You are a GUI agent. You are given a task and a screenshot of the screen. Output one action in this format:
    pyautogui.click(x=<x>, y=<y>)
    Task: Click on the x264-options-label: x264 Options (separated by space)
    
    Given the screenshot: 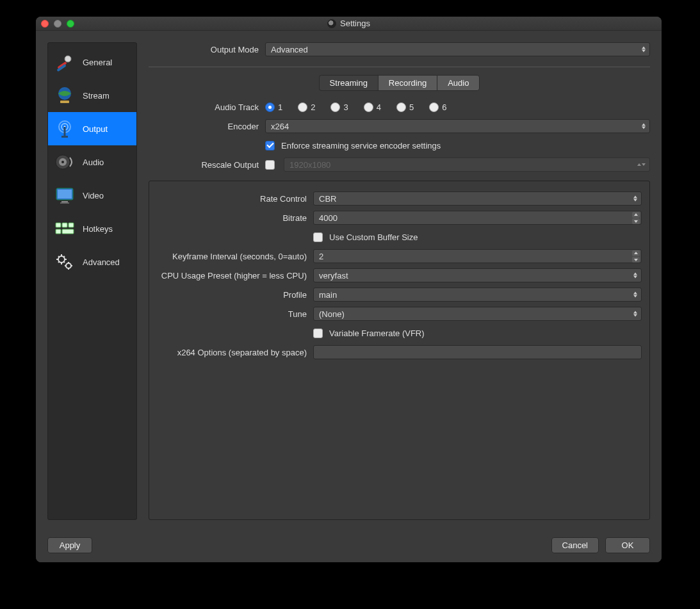 What is the action you would take?
    pyautogui.click(x=235, y=352)
    